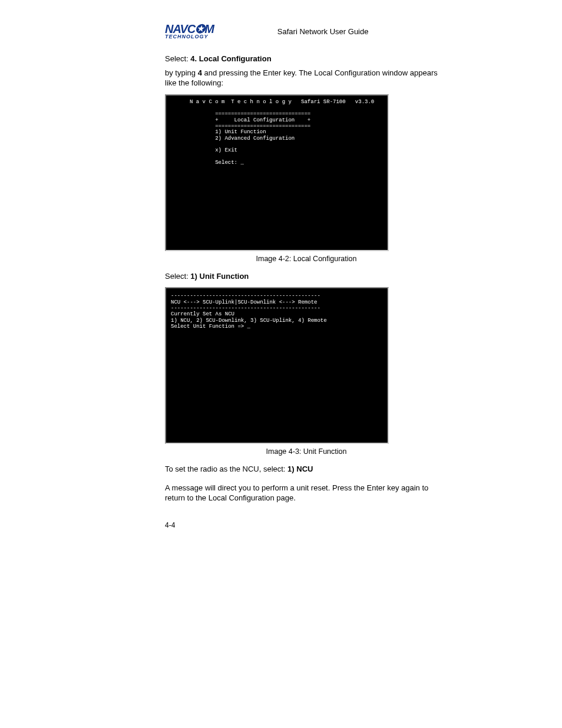  What do you see at coordinates (181, 73) in the screenshot?
I see `text-segment: by typing` at bounding box center [181, 73].